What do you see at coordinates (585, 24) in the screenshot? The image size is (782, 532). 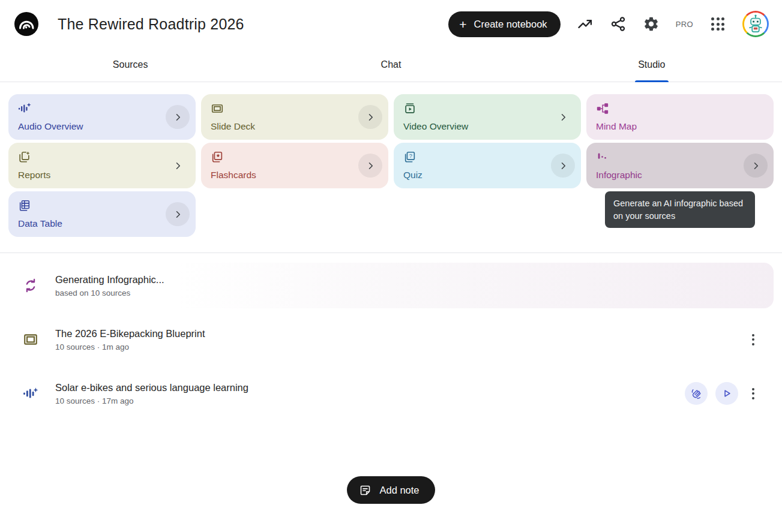 I see `analytics-trending-icon` at bounding box center [585, 24].